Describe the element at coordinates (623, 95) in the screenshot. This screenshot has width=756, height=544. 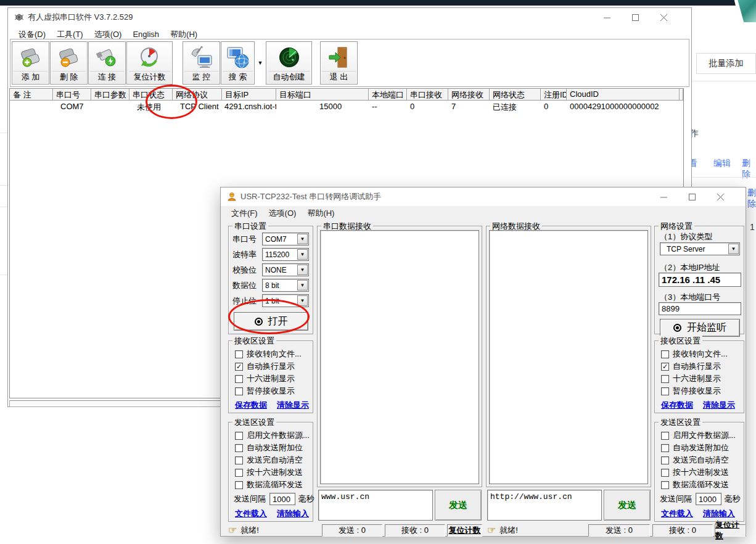
I see `col-cloud-id: CloudID` at that location.